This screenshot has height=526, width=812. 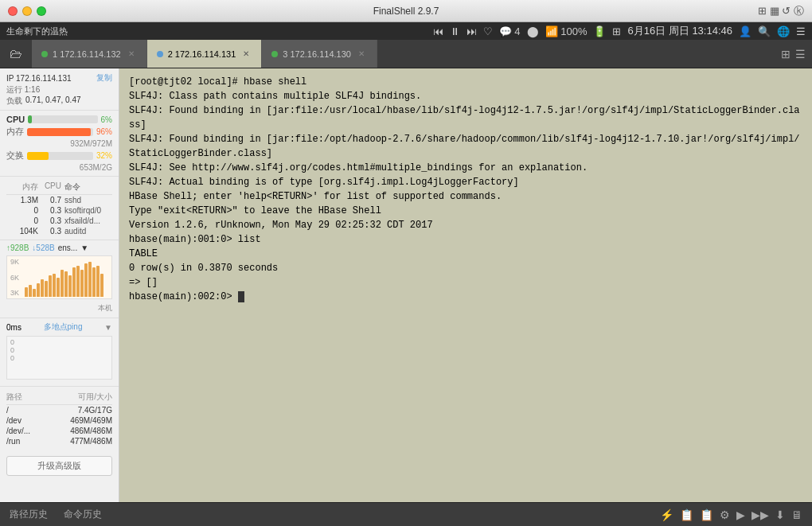 What do you see at coordinates (59, 466) in the screenshot?
I see `upgrade-button: 升级高级版` at bounding box center [59, 466].